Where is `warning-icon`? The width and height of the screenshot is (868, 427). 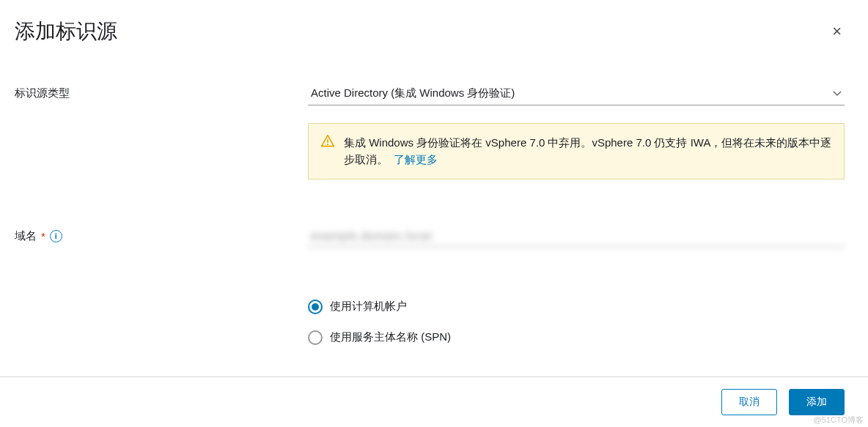 warning-icon is located at coordinates (328, 143).